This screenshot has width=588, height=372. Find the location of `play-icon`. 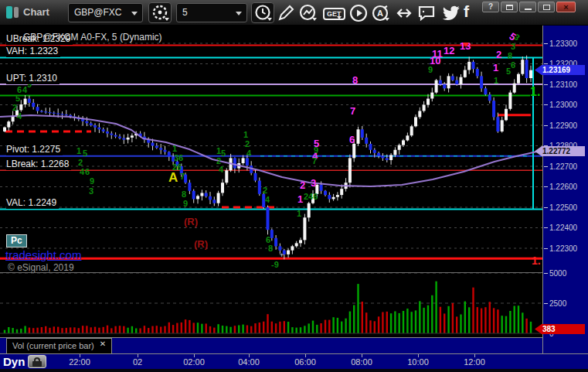

play-icon is located at coordinates (359, 13).